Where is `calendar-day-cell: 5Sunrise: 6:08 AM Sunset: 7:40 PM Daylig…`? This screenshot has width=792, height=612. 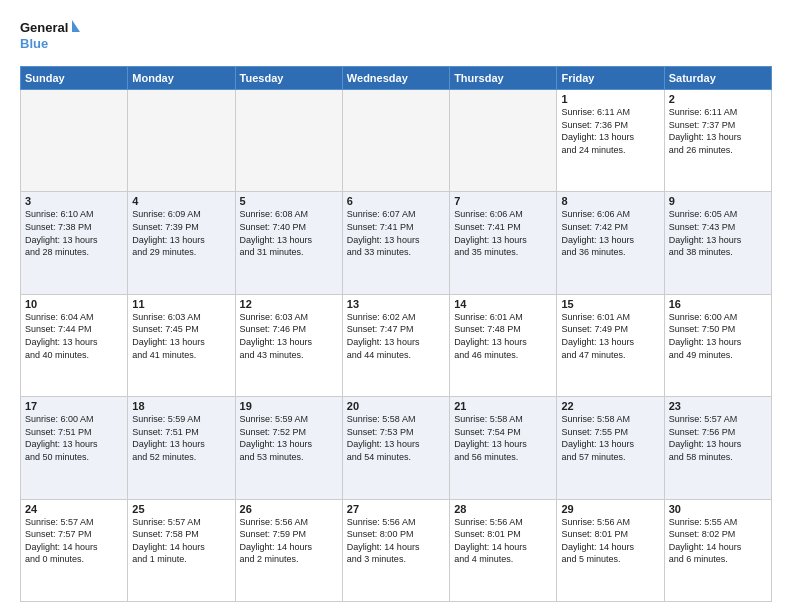 calendar-day-cell: 5Sunrise: 6:08 AM Sunset: 7:40 PM Daylig… is located at coordinates (288, 243).